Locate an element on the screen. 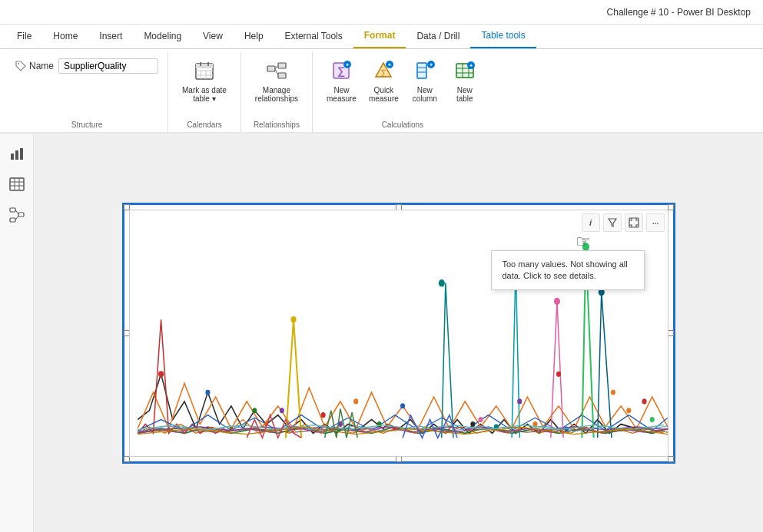 Image resolution: width=763 pixels, height=532 pixels. warning-text: Too many values. Not showing all data. C… is located at coordinates (566, 270).